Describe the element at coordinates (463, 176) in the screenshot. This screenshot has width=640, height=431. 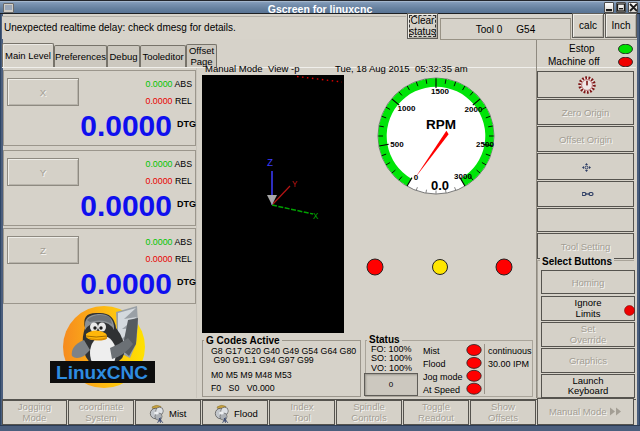
I see `svg-text: 3000` at that location.